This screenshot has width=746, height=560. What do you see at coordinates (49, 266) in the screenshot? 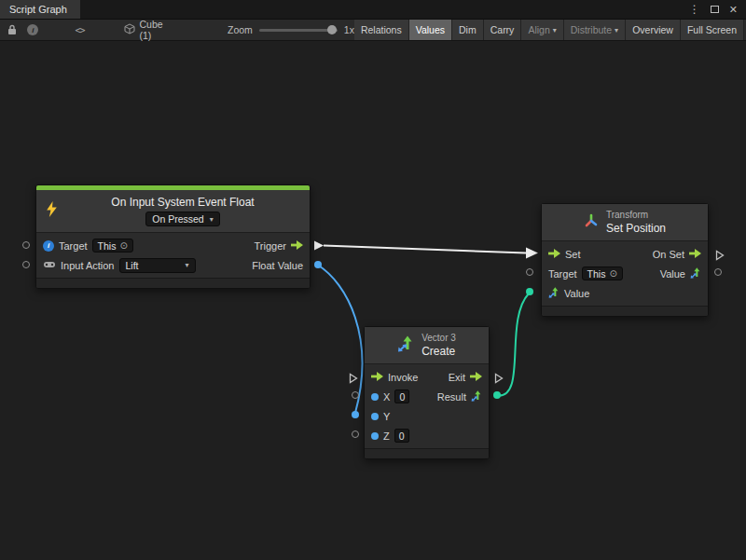
I see `gamepad-icon` at bounding box center [49, 266].